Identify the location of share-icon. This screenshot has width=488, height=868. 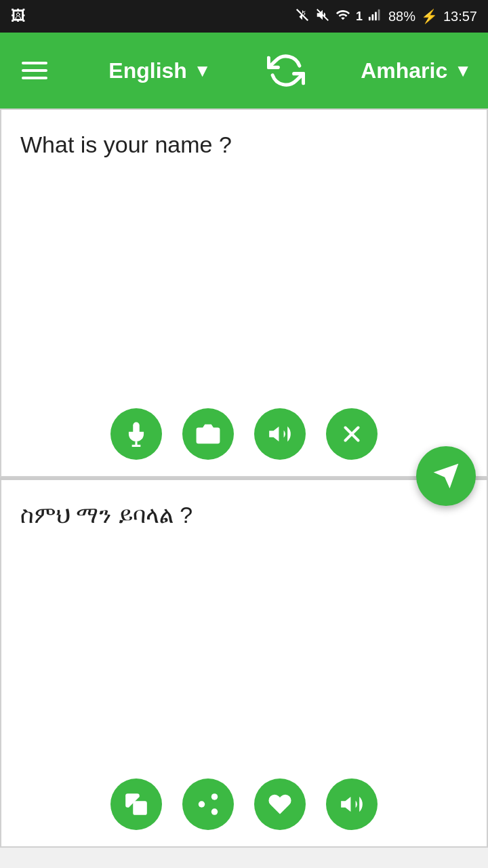
(208, 804).